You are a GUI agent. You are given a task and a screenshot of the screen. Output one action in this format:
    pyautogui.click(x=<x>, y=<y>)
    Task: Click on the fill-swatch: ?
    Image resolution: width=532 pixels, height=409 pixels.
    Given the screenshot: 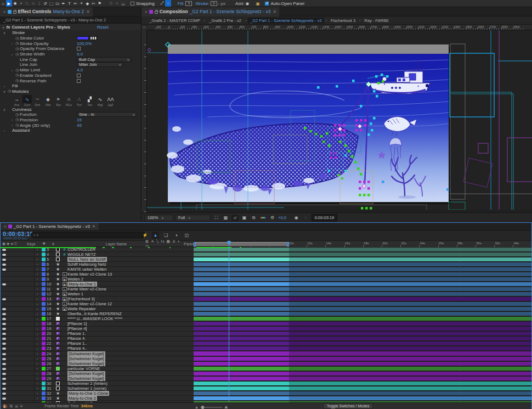 What is the action you would take?
    pyautogui.click(x=189, y=3)
    